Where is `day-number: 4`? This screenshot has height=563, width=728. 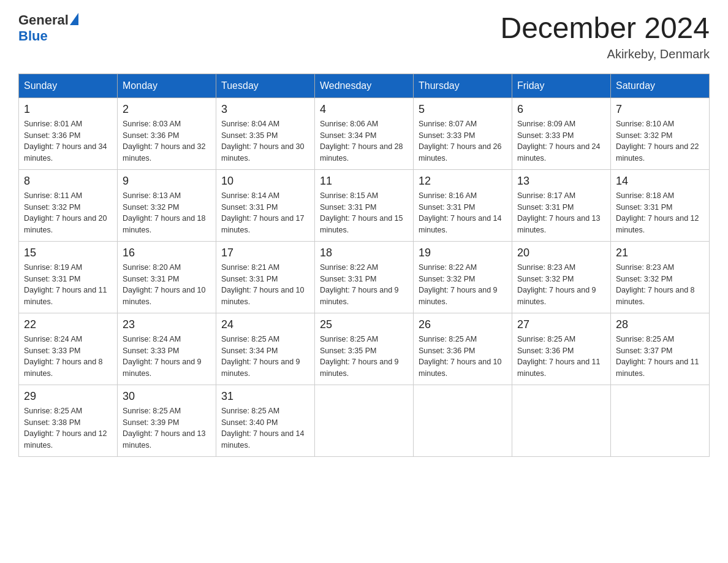
day-number: 4 is located at coordinates (364, 109).